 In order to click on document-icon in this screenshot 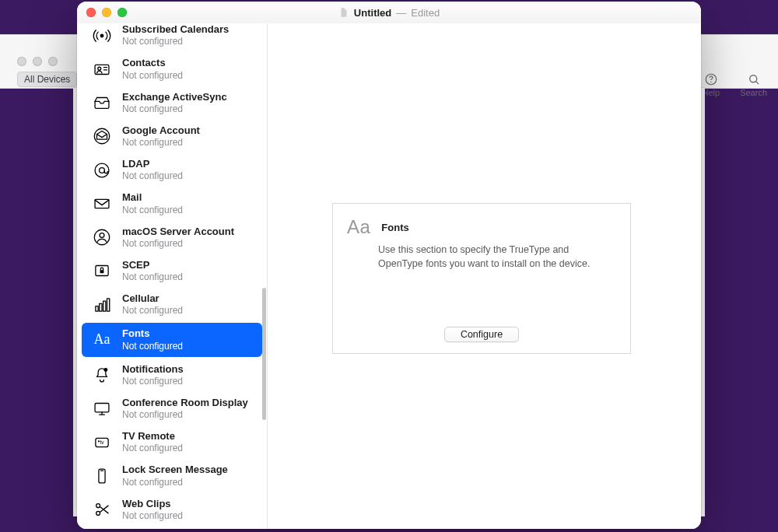, I will do `click(344, 12)`.